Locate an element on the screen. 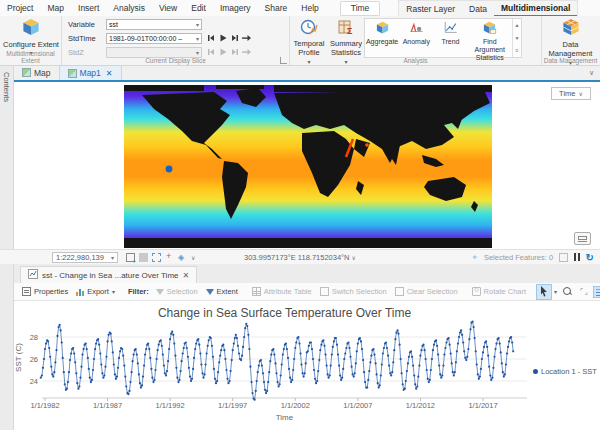 The height and width of the screenshot is (430, 600). find-argument-statistics-button: Find Argument Statistics is located at coordinates (490, 38).